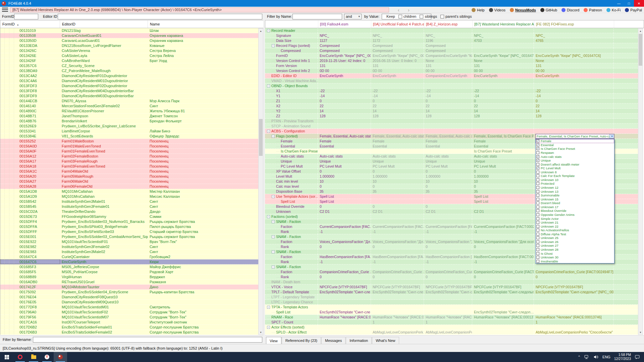  Describe the element at coordinates (448, 212) in the screenshot. I see `value-cell: C2 D1` at that location.